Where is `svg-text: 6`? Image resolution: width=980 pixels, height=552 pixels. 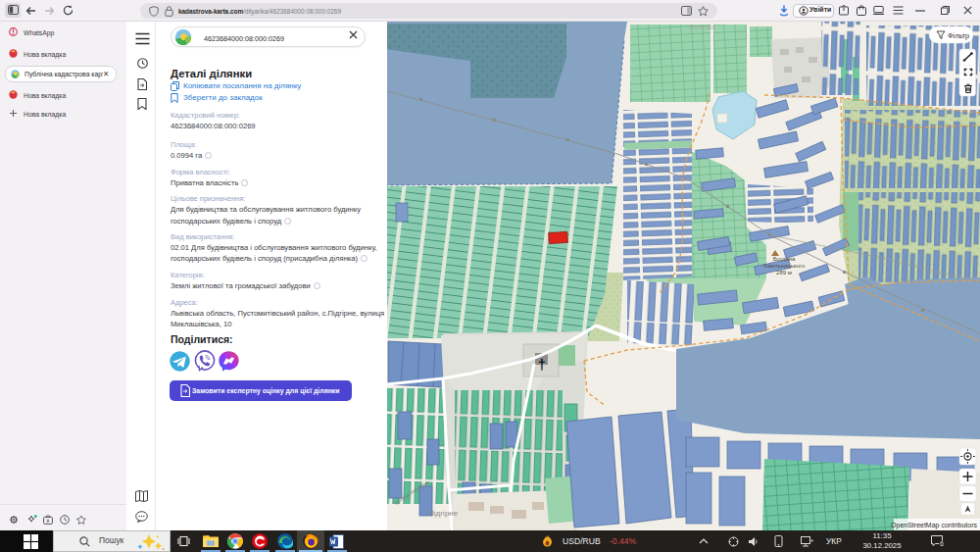
svg-text: 6 is located at coordinates (942, 543).